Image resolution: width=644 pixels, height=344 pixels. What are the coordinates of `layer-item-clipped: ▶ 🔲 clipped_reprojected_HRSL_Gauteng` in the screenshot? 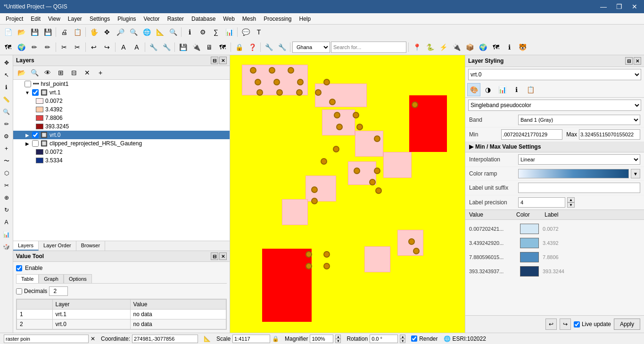 It's located at (122, 143).